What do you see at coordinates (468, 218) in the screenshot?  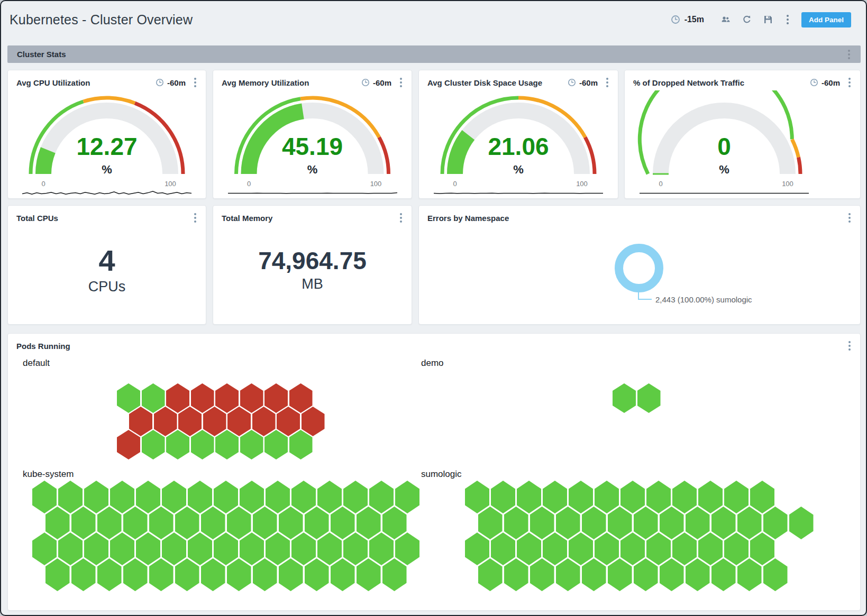 I see `panel-title: Errors by Namespace` at bounding box center [468, 218].